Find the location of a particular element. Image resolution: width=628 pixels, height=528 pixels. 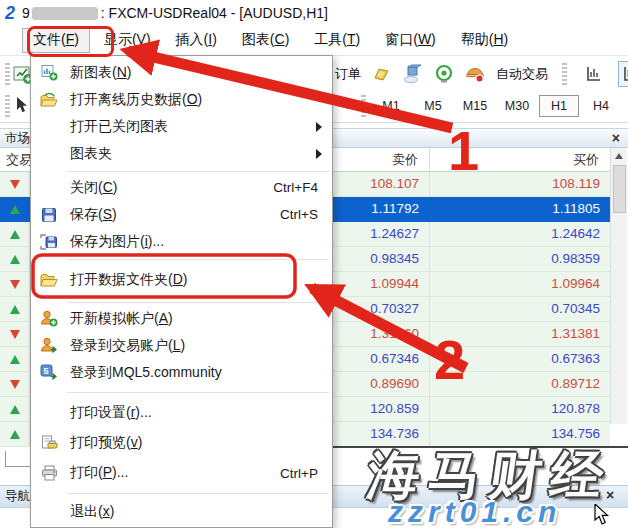

buy-price: 120.878 is located at coordinates (520, 409).